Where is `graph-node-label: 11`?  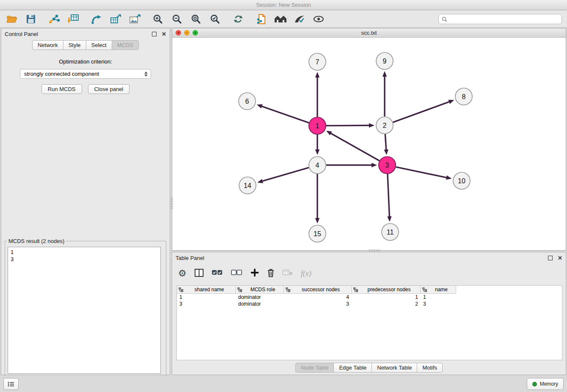 graph-node-label: 11 is located at coordinates (390, 232).